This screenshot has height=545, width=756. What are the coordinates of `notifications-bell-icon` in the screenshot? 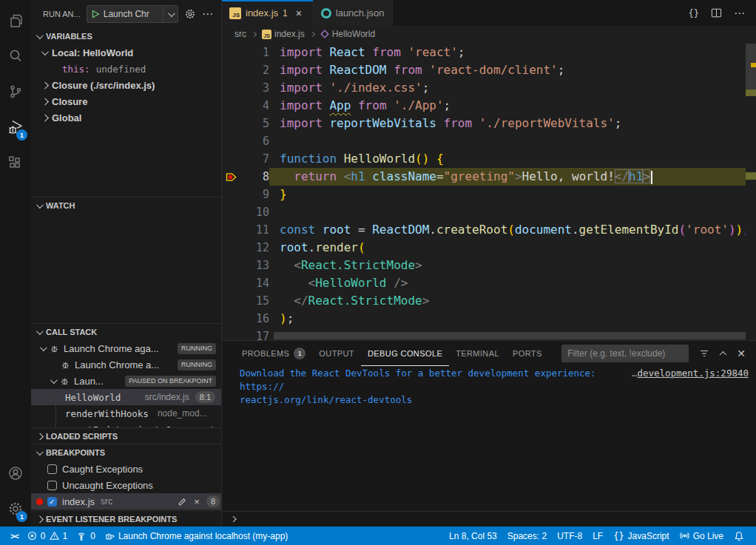 It's located at (739, 535).